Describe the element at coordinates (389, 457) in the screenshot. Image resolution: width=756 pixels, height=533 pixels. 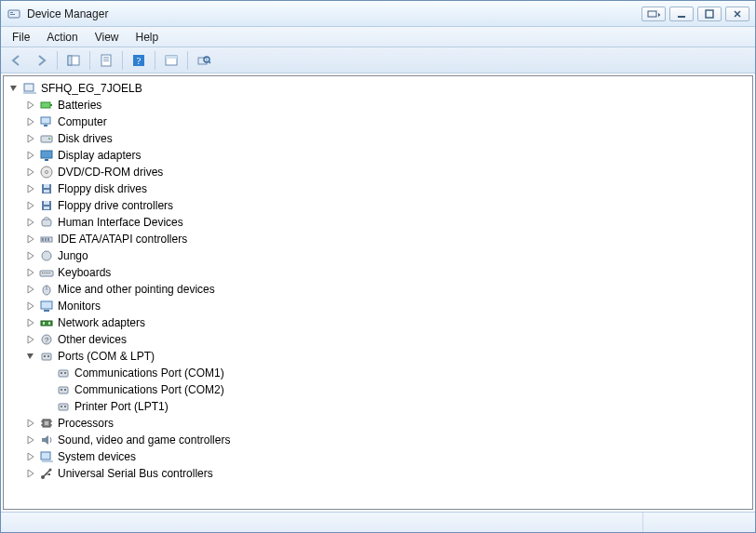
I see `tree-category: System devices` at that location.